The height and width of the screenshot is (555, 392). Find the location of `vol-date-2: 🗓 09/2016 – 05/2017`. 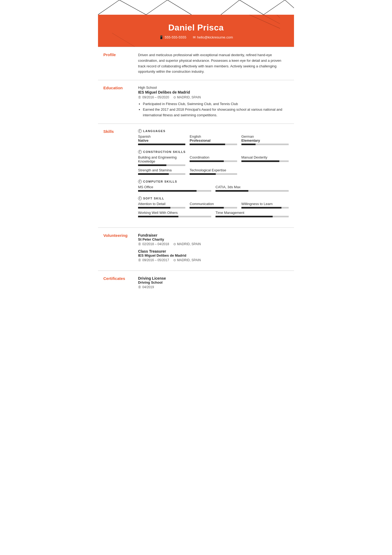

vol-date-2: 🗓 09/2016 – 05/2017 is located at coordinates (154, 260).